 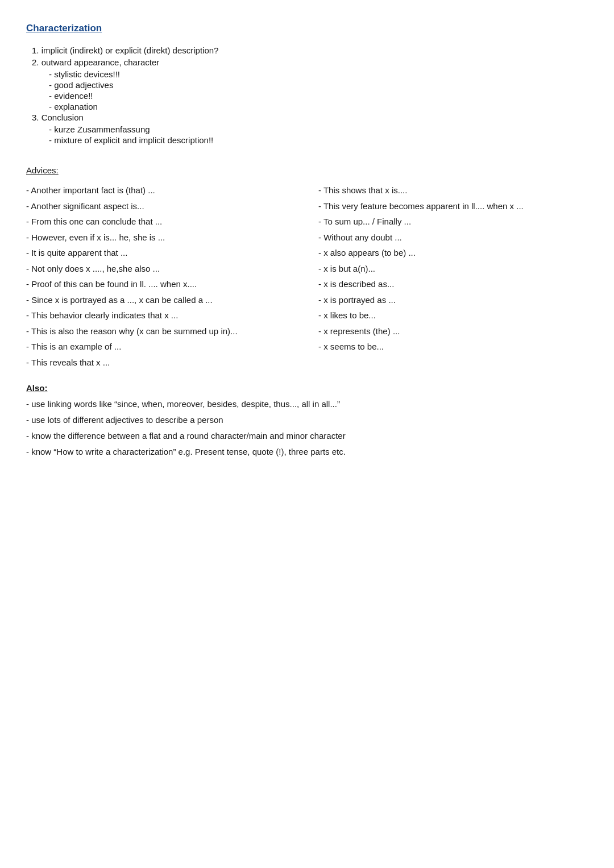 I want to click on left-bullet-9: - This is also the reason why (x can be …, so click(x=161, y=332).